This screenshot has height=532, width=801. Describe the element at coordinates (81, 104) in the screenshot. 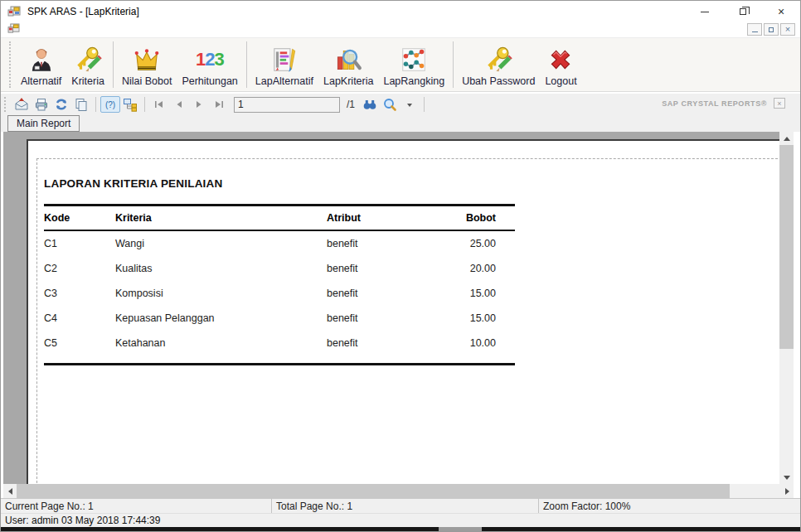

I see `copy-button` at that location.